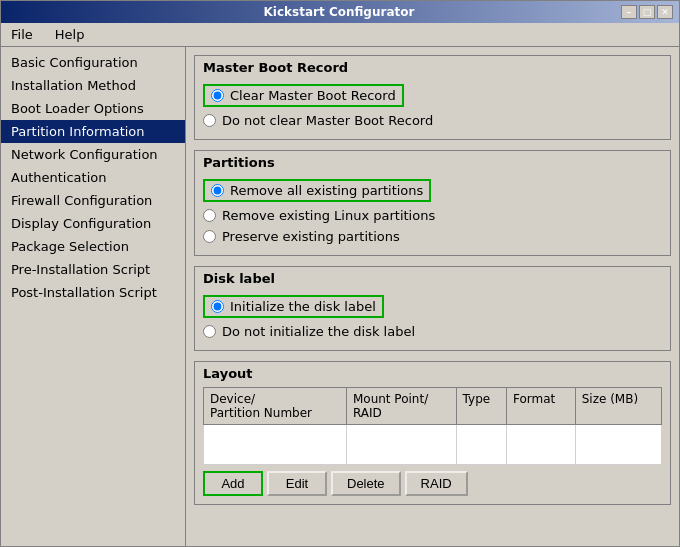 The height and width of the screenshot is (547, 680). I want to click on disk-noinit-label: Do not initialize the disk label, so click(318, 332).